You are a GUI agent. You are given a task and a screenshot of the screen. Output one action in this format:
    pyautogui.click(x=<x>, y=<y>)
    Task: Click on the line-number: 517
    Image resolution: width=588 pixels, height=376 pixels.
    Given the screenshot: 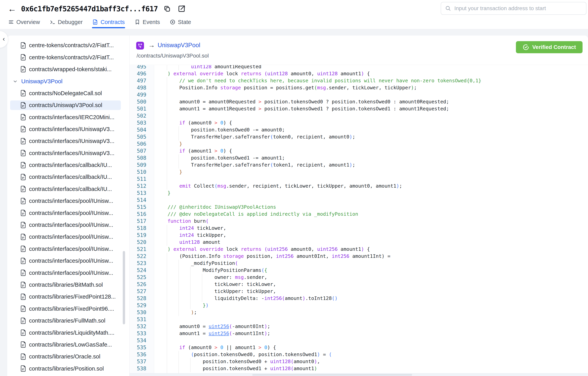 What is the action you would take?
    pyautogui.click(x=138, y=221)
    